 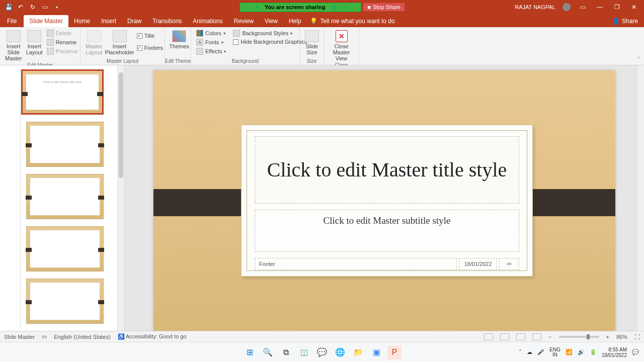 What do you see at coordinates (45, 7) in the screenshot?
I see `start-from-beginning-icon: ▭` at bounding box center [45, 7].